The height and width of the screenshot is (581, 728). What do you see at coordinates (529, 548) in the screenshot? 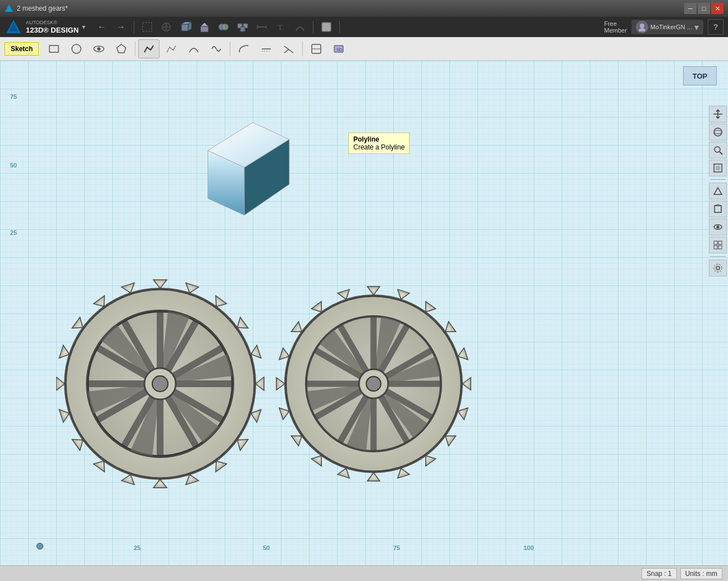
I see `x-axis-100: 100` at bounding box center [529, 548].